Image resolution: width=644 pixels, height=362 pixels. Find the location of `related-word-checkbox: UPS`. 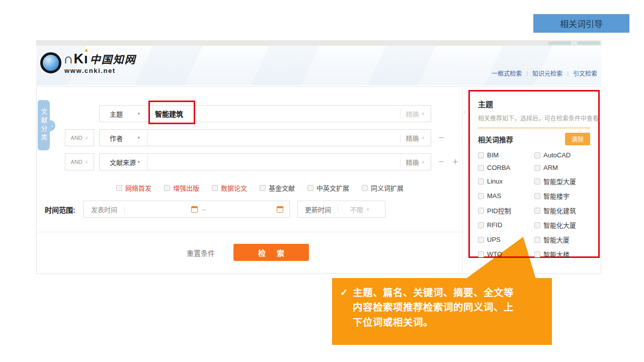

related-word-checkbox: UPS is located at coordinates (506, 239).